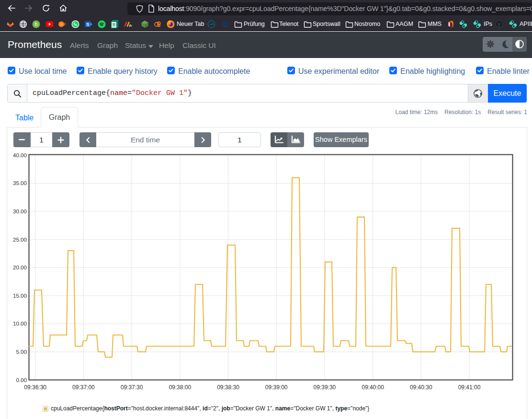  What do you see at coordinates (83, 387) in the screenshot?
I see `svg-text: 09:37:00` at bounding box center [83, 387].